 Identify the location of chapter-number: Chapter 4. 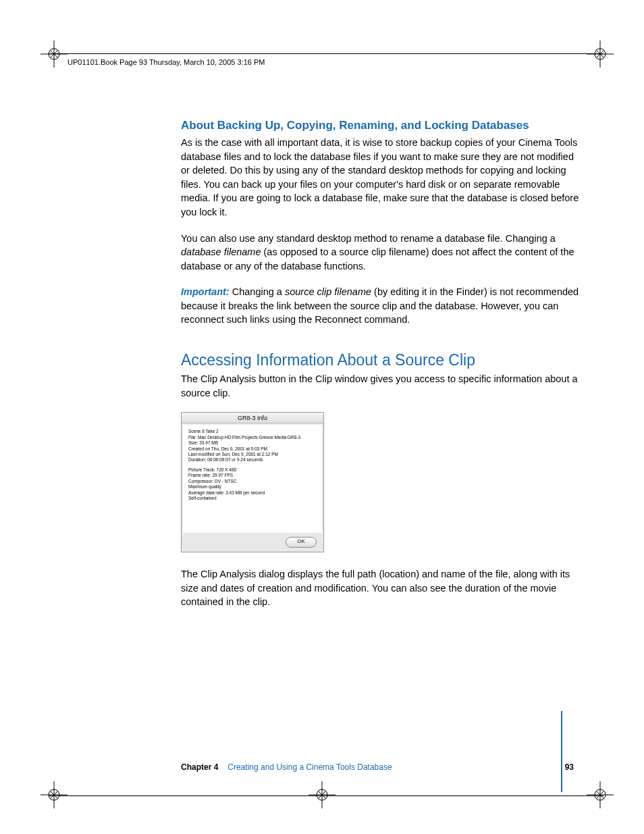
(200, 767).